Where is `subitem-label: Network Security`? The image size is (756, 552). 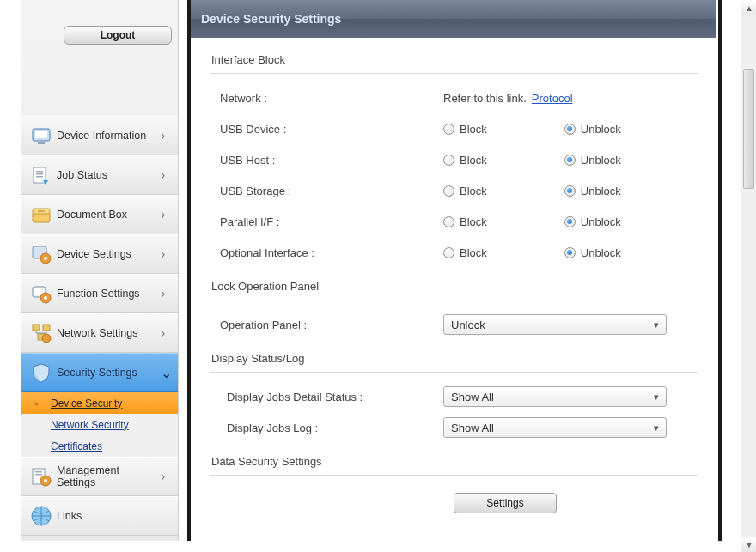
subitem-label: Network Security is located at coordinates (89, 425).